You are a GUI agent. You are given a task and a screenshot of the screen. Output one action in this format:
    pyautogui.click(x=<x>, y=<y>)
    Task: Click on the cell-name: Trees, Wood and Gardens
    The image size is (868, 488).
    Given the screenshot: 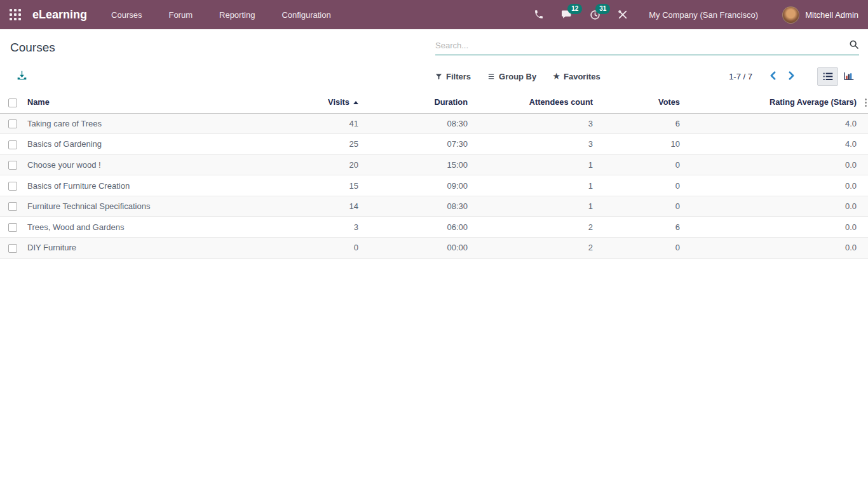 What is the action you would take?
    pyautogui.click(x=148, y=227)
    